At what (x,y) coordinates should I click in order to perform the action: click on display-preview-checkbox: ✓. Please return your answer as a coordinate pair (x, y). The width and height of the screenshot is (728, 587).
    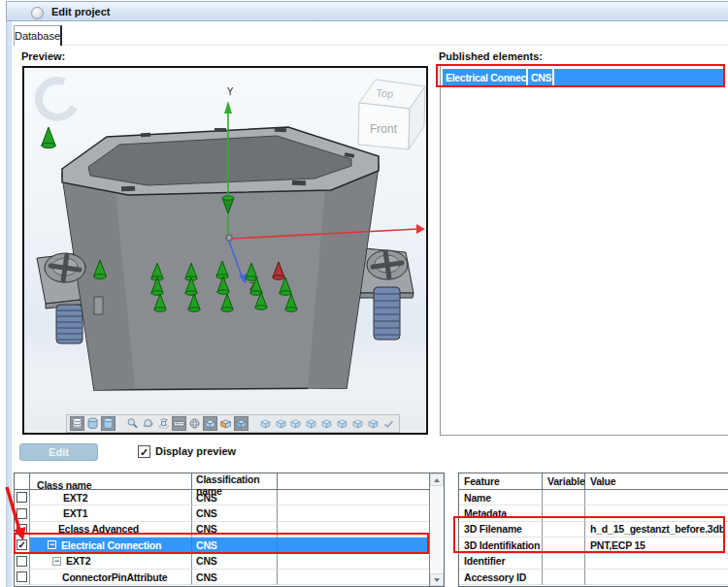
    Looking at the image, I should click on (144, 452).